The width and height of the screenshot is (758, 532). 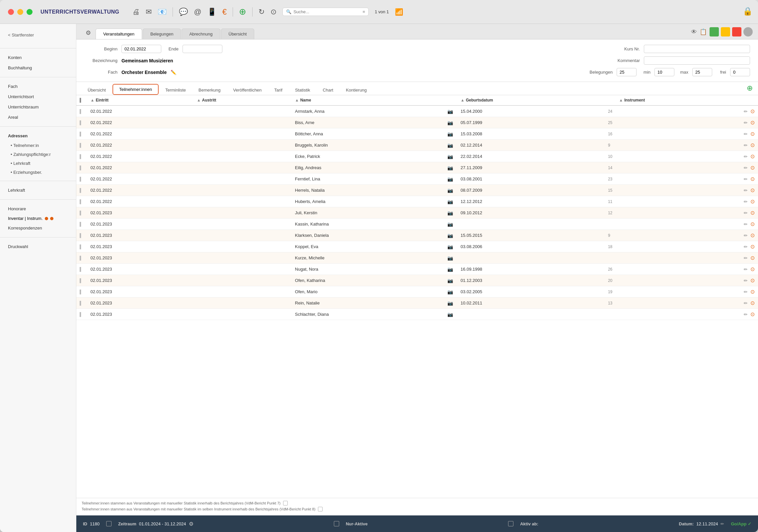 What do you see at coordinates (703, 32) in the screenshot?
I see `note-icon: 📋` at bounding box center [703, 32].